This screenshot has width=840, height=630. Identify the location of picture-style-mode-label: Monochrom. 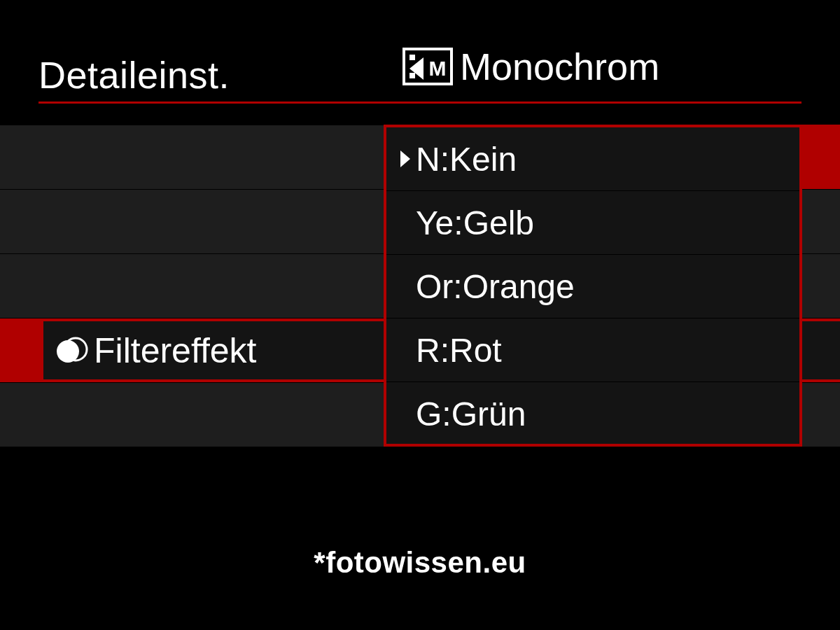
(560, 66).